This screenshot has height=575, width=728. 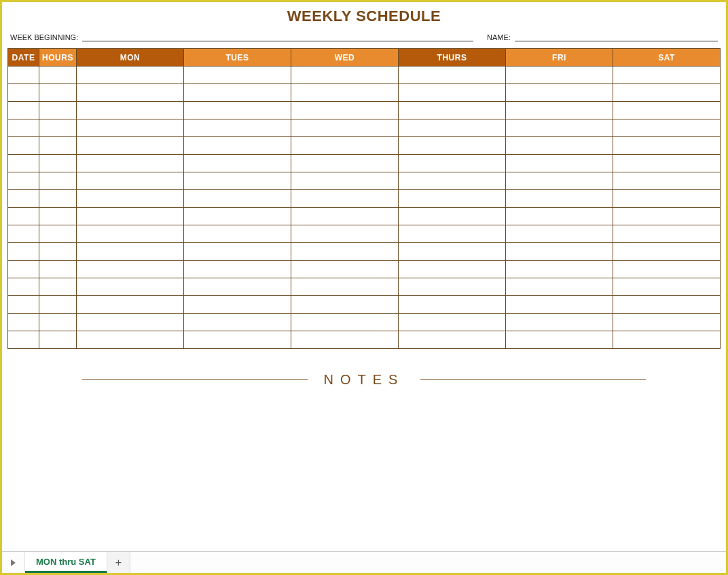 What do you see at coordinates (617, 37) in the screenshot?
I see `name-input-line` at bounding box center [617, 37].